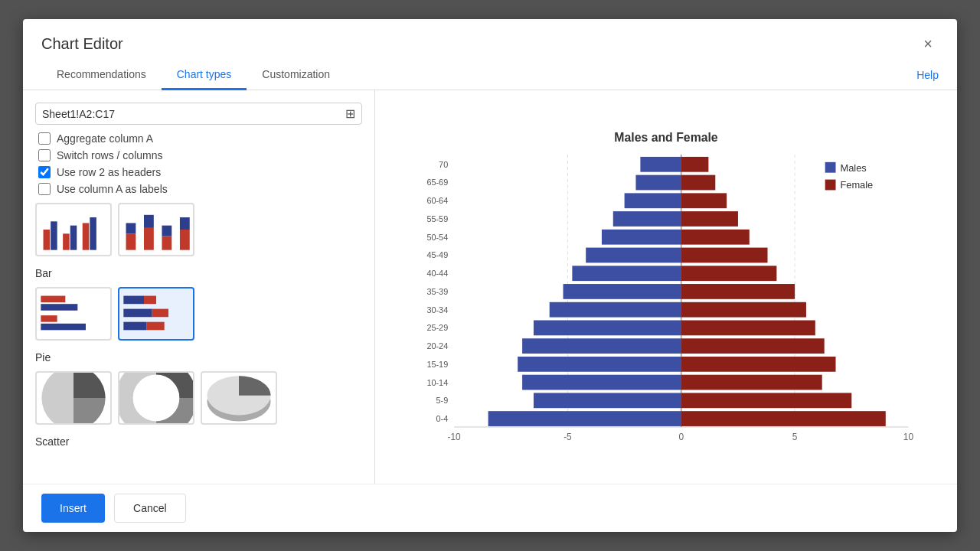  Describe the element at coordinates (156, 398) in the screenshot. I see `chart-thumb-donut` at that location.